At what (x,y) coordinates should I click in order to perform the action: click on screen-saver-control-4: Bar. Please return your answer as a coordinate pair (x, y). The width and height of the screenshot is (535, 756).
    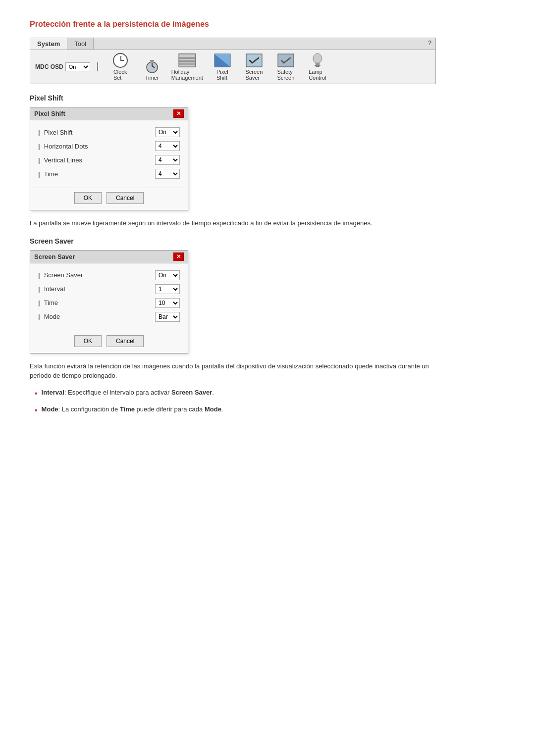
    Looking at the image, I should click on (167, 317).